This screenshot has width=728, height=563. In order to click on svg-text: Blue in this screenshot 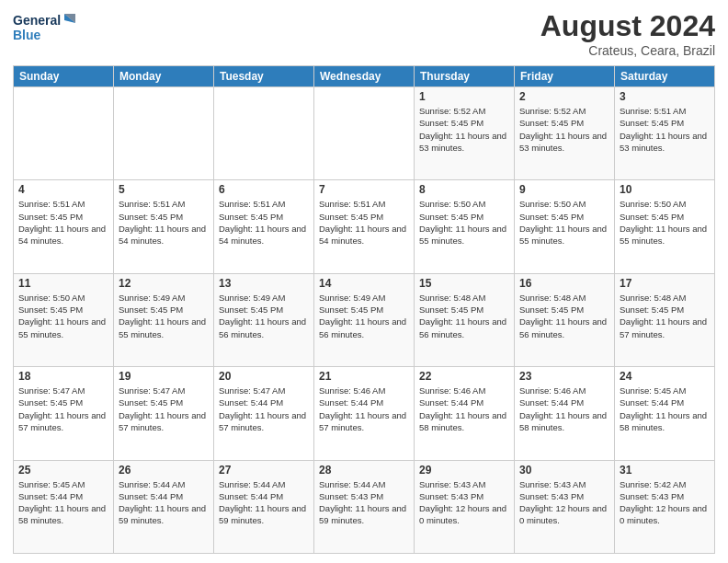, I will do `click(28, 35)`.